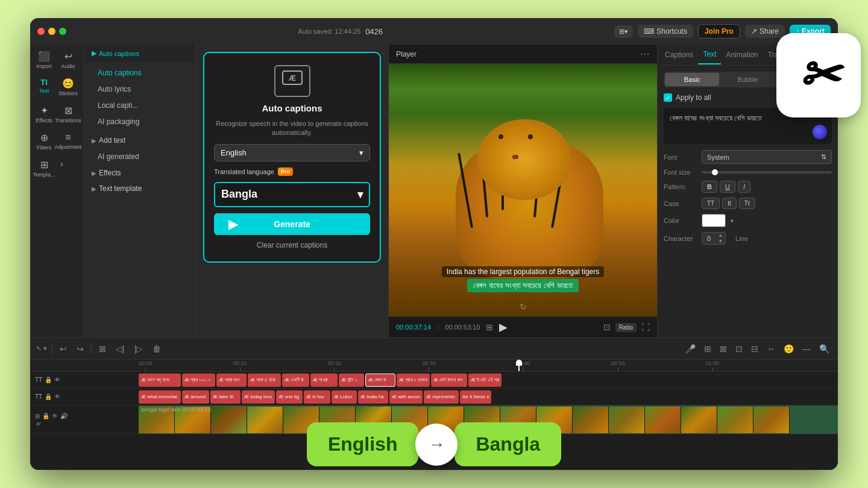 The height and width of the screenshot is (488, 868). I want to click on en-clip-8: Æ India ha, so click(373, 397).